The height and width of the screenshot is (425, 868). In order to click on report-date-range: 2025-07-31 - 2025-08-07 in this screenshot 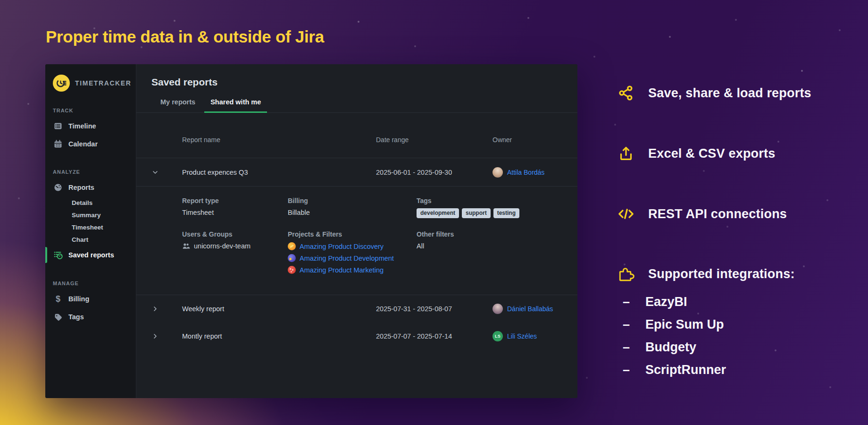, I will do `click(434, 309)`.